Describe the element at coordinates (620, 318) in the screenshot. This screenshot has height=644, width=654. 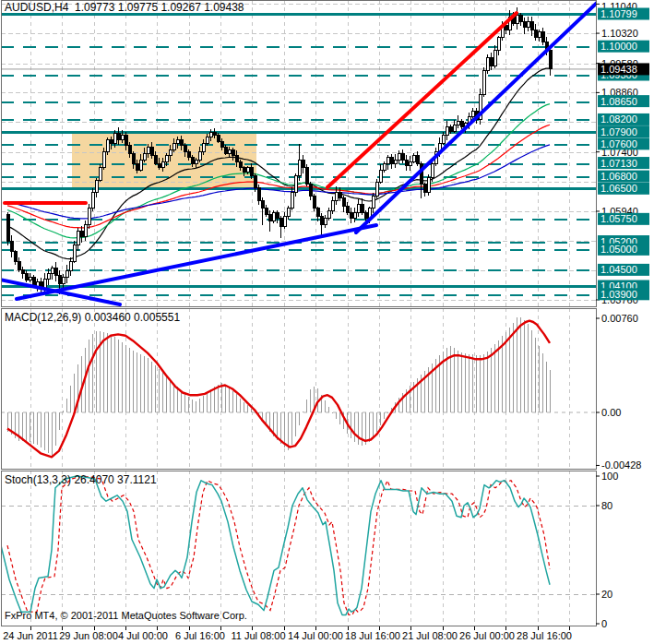
I see `macd-axis-label: 0.00760` at that location.